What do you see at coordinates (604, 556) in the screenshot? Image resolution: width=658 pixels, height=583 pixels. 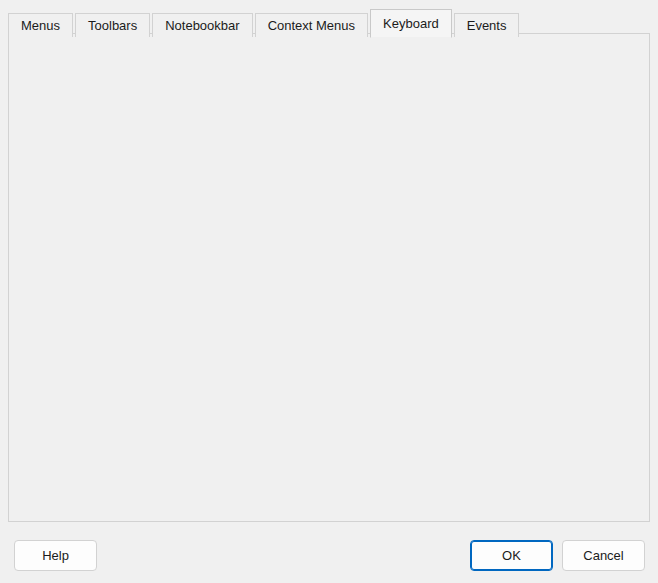 I see `cancel-button: Cancel` at bounding box center [604, 556].